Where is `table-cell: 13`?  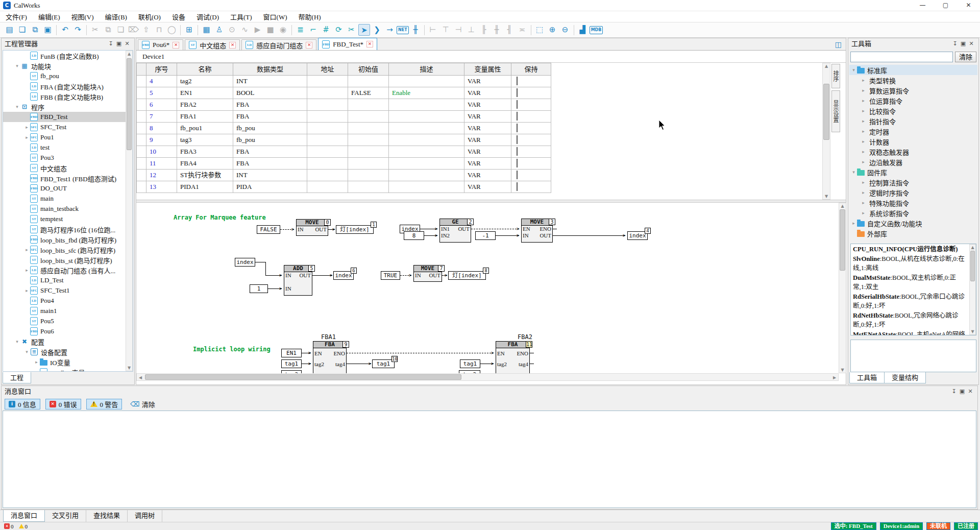 table-cell: 13 is located at coordinates (162, 187).